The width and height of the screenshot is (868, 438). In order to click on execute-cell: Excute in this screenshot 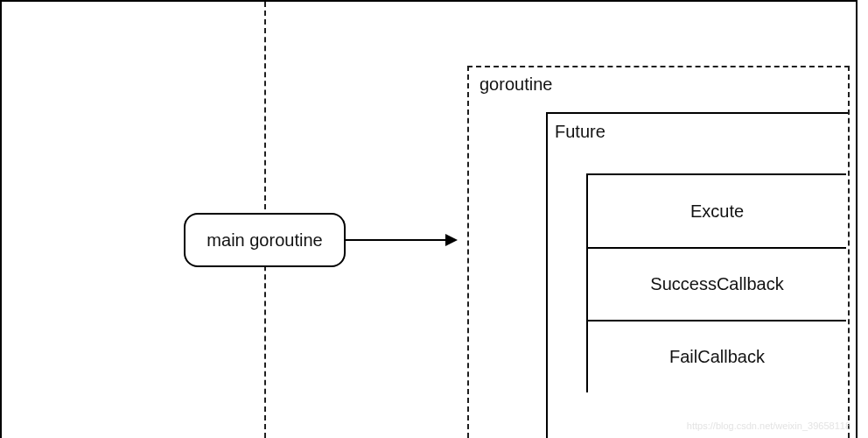, I will do `click(716, 210)`.